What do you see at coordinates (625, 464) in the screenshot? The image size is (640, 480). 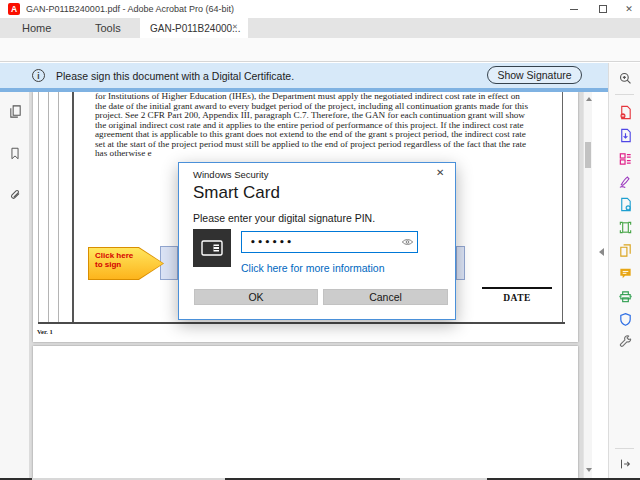 I see `expand-panel-icon` at bounding box center [625, 464].